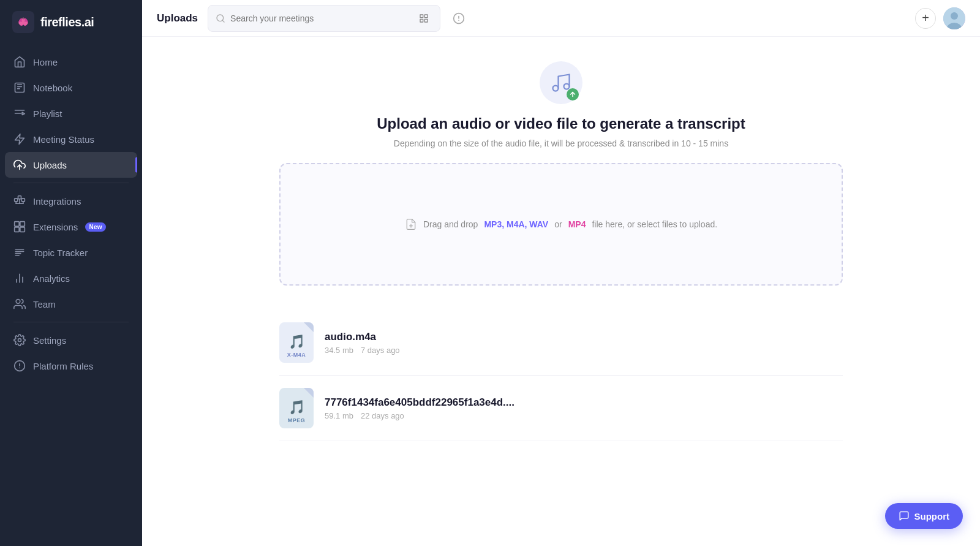  I want to click on sidebar-item-home: Home, so click(71, 62).